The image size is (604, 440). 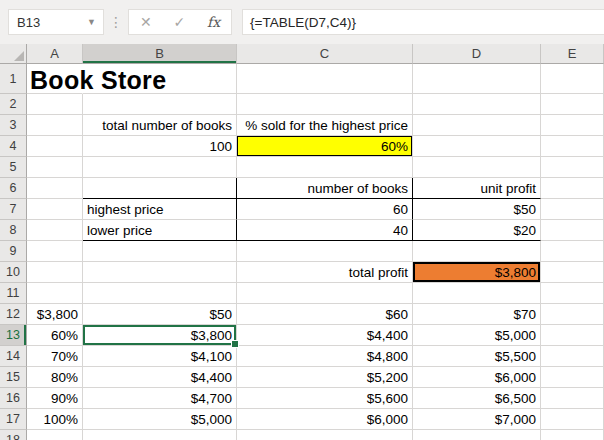 I want to click on cell-B15: $4,400, so click(x=160, y=378).